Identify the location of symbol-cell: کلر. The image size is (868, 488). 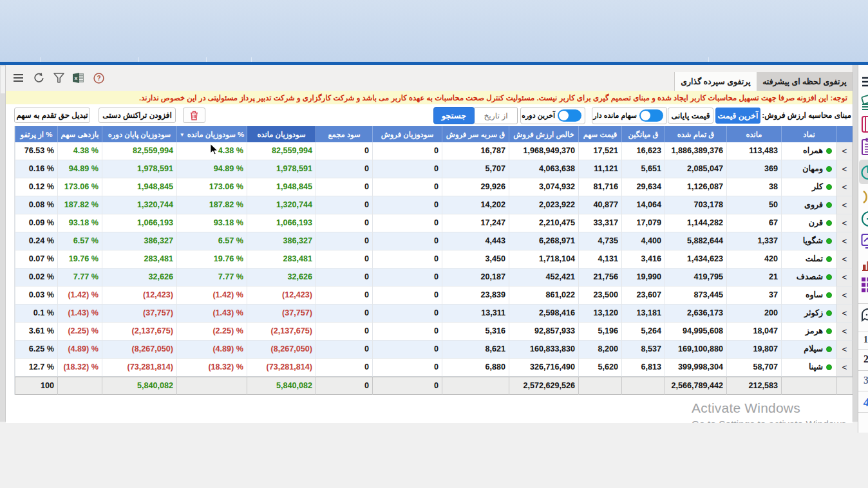
(809, 187).